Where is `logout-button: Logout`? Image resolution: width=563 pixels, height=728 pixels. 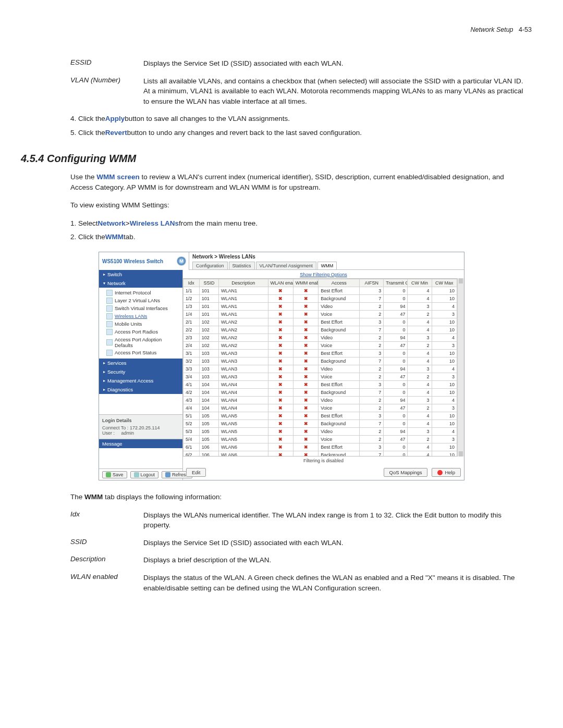
logout-button: Logout is located at coordinates (145, 475).